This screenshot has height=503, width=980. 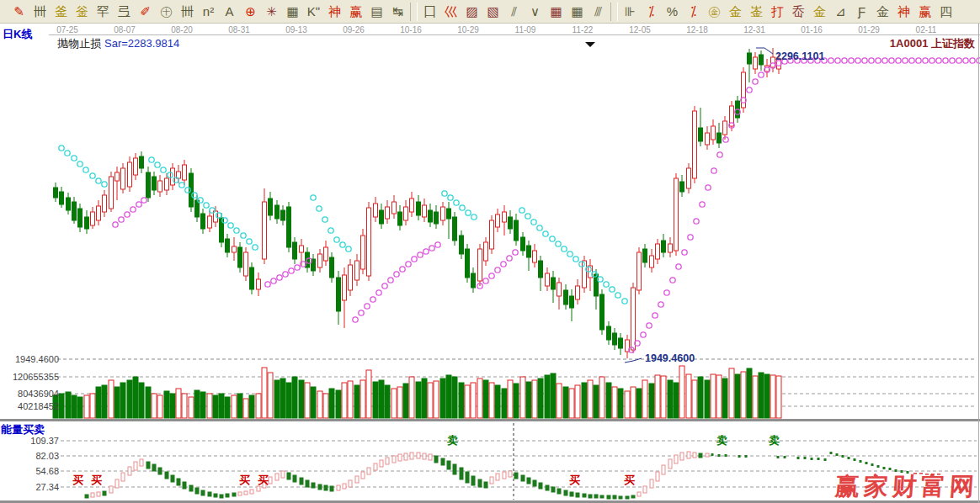 I want to click on spiral-icon: 弖, so click(x=125, y=12).